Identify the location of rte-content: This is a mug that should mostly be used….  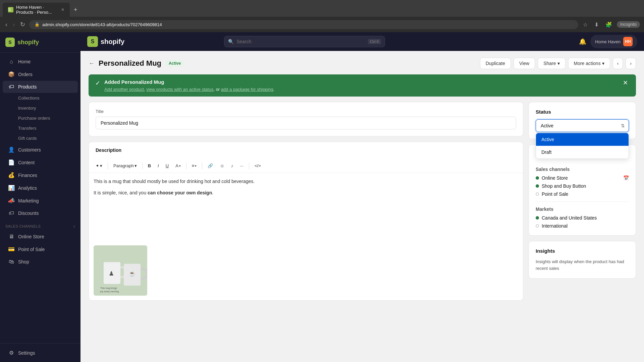
(306, 206).